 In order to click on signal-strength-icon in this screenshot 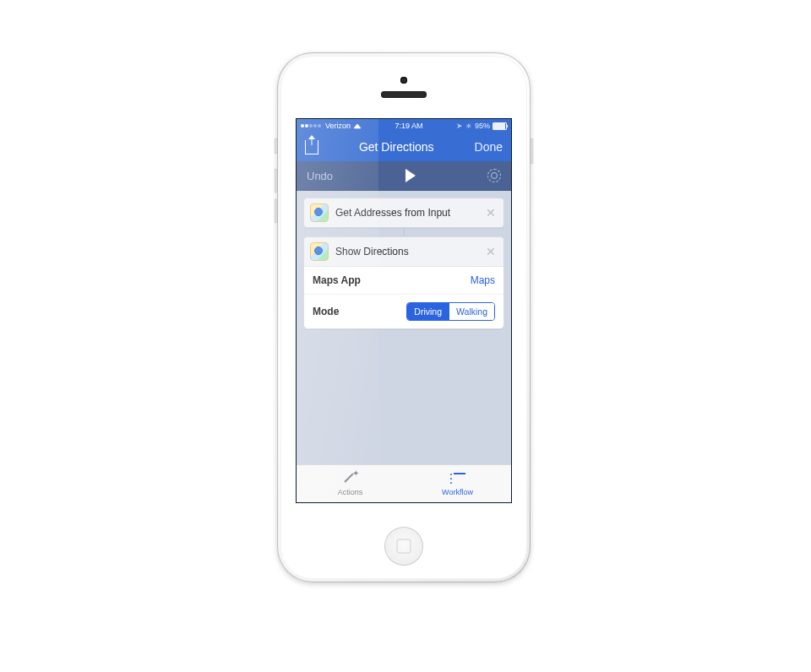, I will do `click(311, 126)`.